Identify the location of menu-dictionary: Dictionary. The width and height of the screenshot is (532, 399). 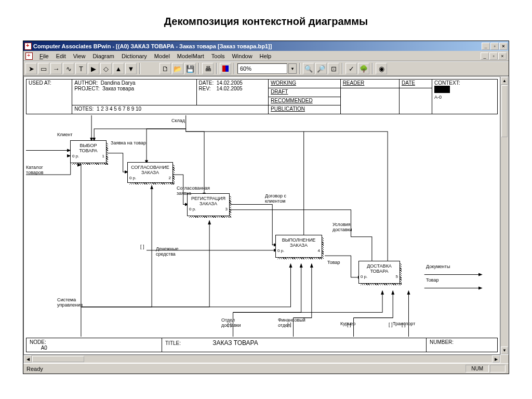
(134, 56).